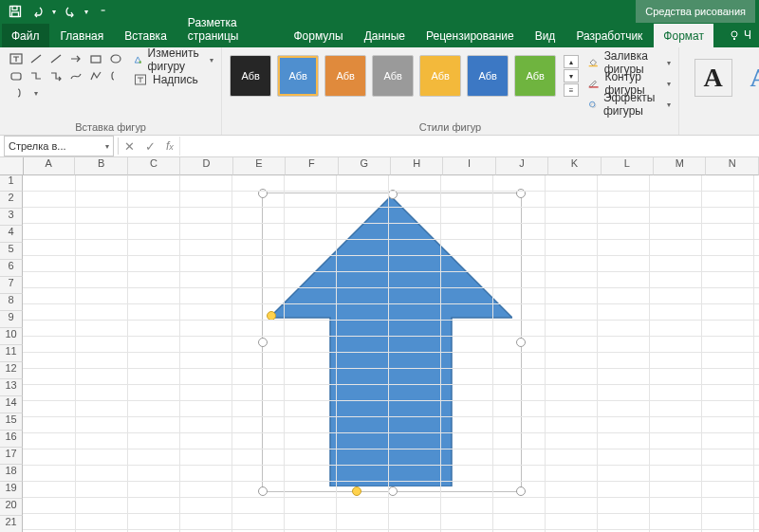 Image resolution: width=759 pixels, height=532 pixels. I want to click on column-header: K, so click(575, 167).